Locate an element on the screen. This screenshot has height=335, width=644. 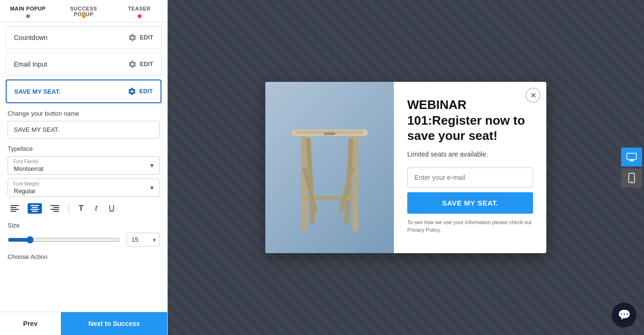
popup-content: WEBINAR 101:Register now to save your se… is located at coordinates (470, 168).